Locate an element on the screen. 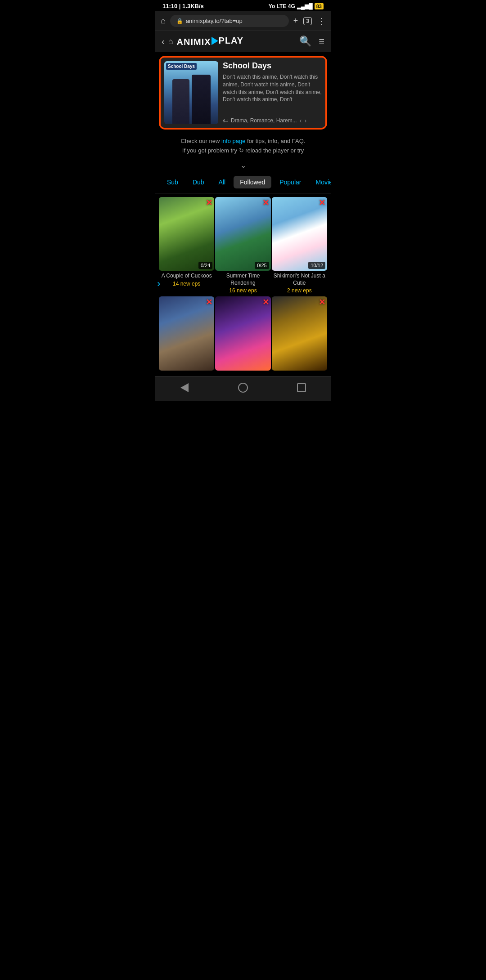 This screenshot has width=486, height=980. remove-5-button: ✕ is located at coordinates (266, 302).